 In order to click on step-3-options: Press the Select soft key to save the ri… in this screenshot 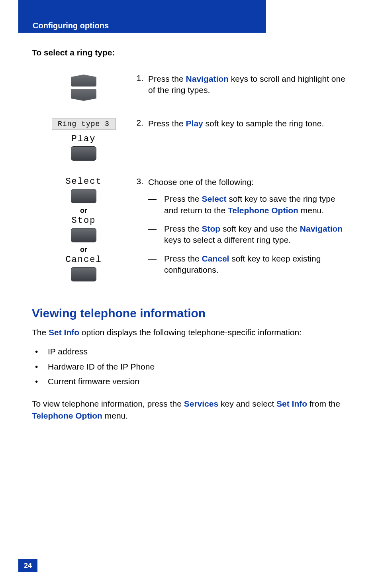, I will do `click(248, 234)`.